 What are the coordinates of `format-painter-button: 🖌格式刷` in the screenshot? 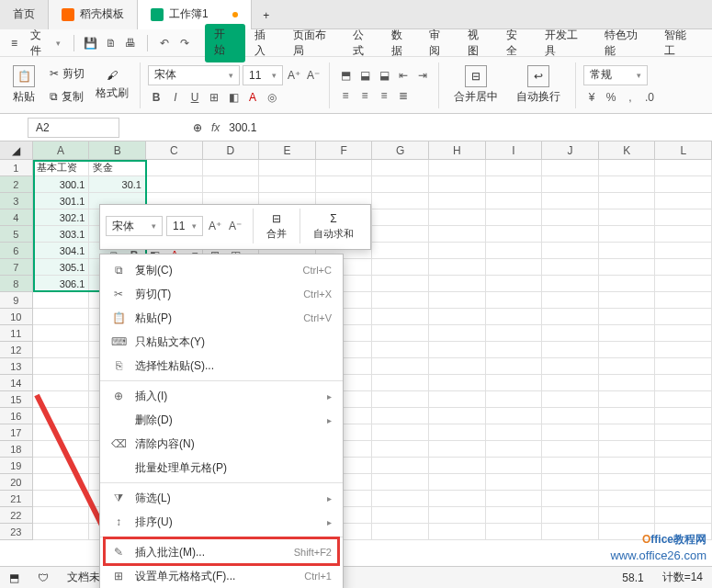 It's located at (112, 85).